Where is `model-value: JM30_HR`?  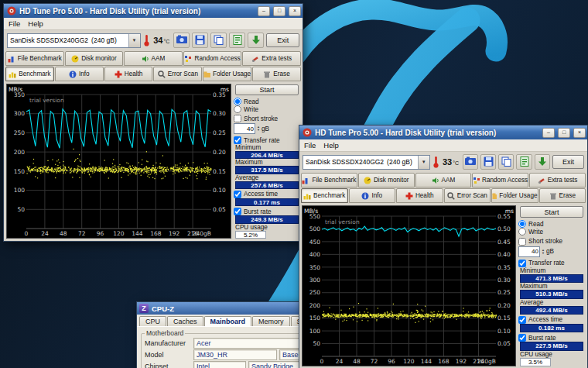
model-value: JM30_HR is located at coordinates (235, 355).